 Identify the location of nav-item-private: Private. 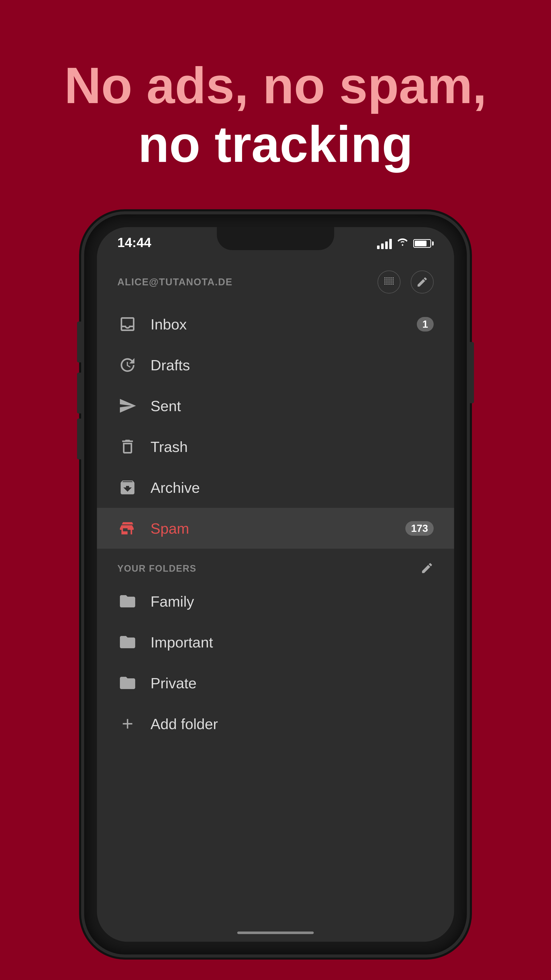
(275, 683).